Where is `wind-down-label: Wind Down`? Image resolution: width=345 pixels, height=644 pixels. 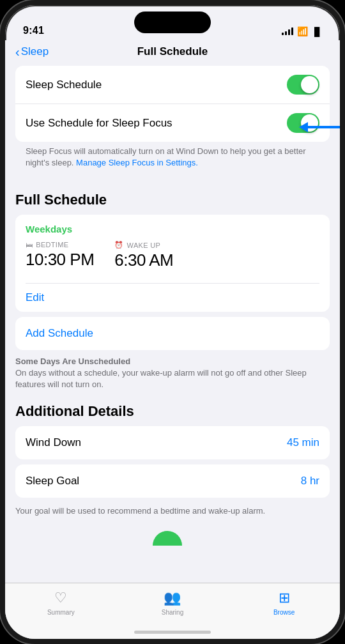 wind-down-label: Wind Down is located at coordinates (54, 443).